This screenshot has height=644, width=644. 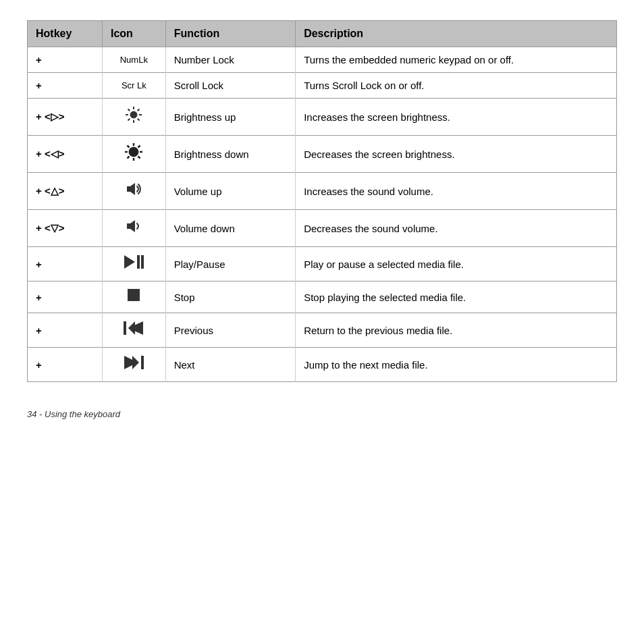 I want to click on icon-cell: NumLk, so click(x=134, y=60).